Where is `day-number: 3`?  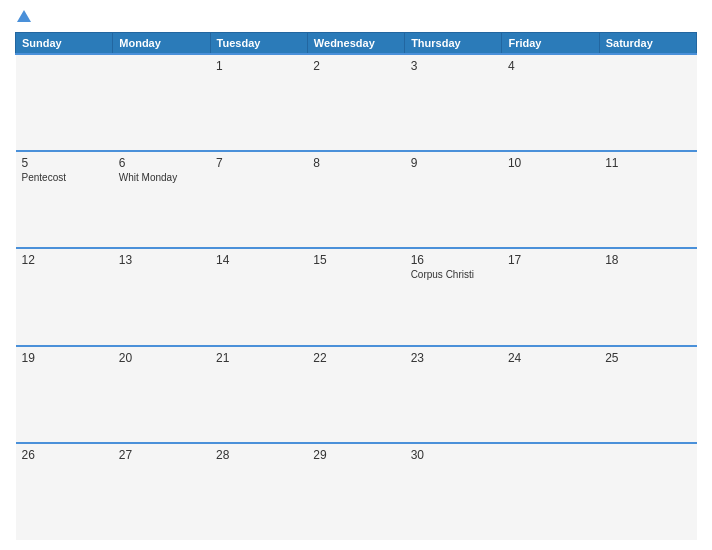 day-number: 3 is located at coordinates (454, 66).